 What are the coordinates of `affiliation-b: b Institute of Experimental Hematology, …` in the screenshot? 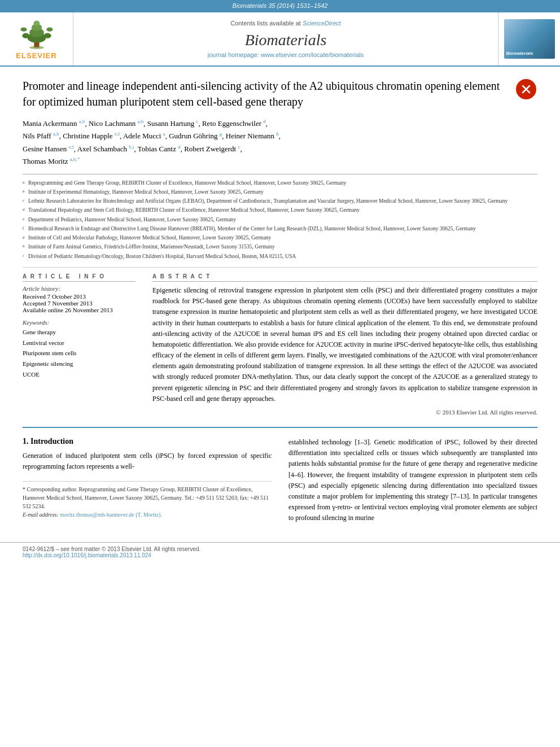 It's located at (280, 192).